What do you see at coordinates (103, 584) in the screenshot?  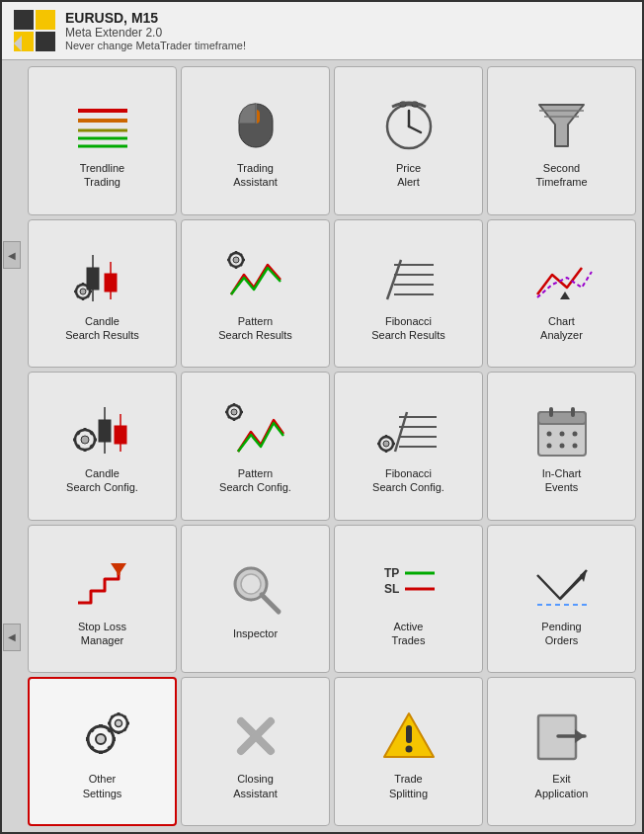 I see `stop-loss-icon` at bounding box center [103, 584].